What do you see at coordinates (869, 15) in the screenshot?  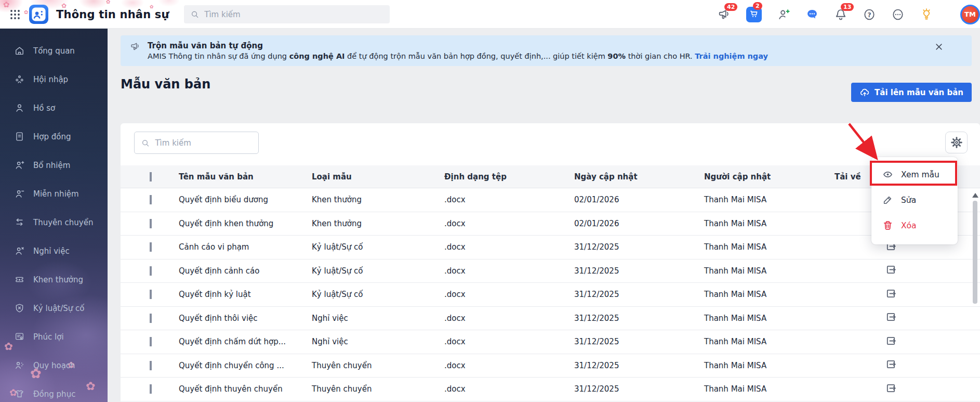 I see `help-button: ?` at bounding box center [869, 15].